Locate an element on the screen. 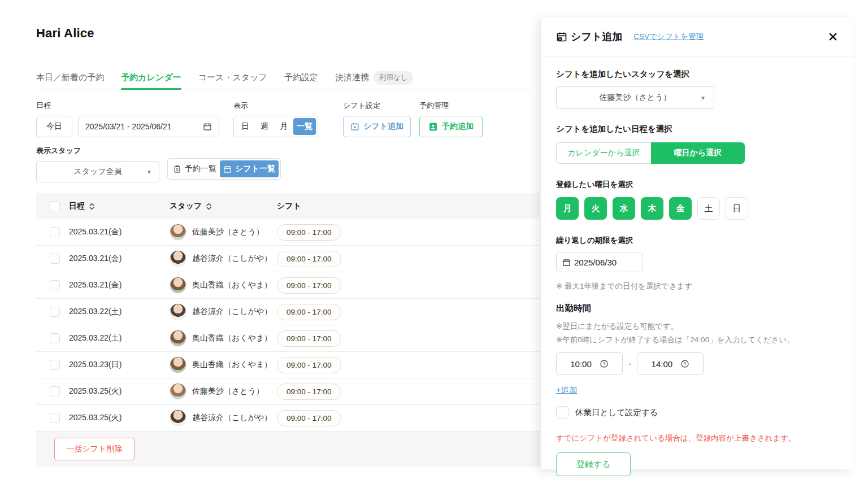 Image resolution: width=868 pixels, height=488 pixels. weekday-sat: 土 is located at coordinates (709, 208).